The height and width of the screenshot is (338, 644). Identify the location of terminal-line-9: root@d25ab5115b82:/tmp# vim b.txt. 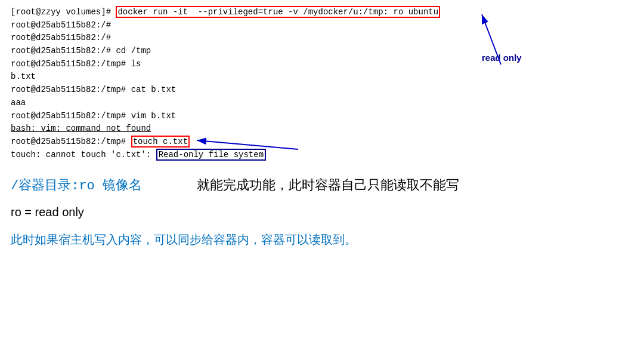
(322, 116).